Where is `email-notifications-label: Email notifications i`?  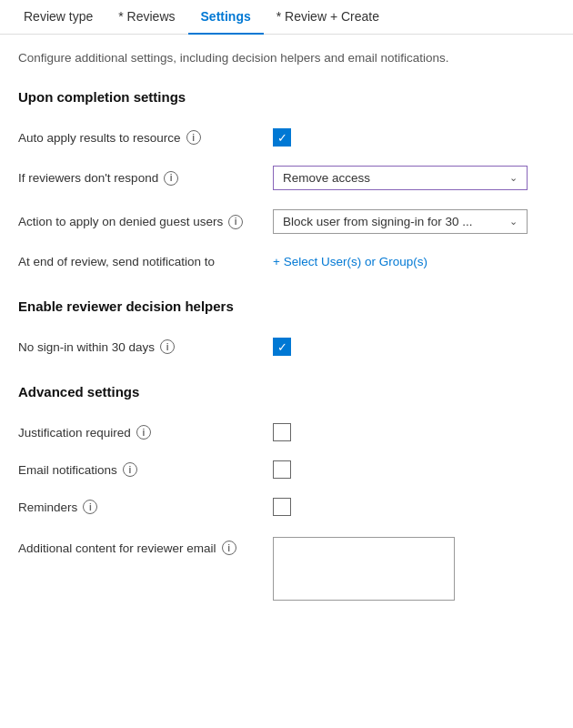
email-notifications-label: Email notifications i is located at coordinates (146, 470).